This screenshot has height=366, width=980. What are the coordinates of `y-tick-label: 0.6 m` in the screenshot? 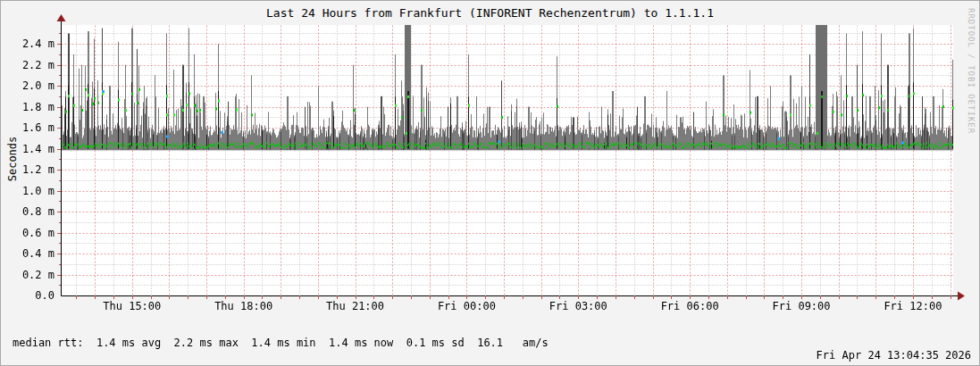 It's located at (29, 233).